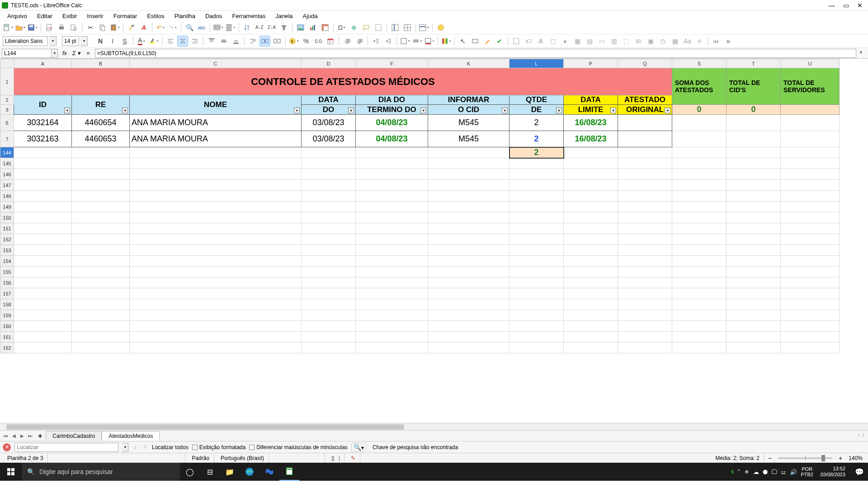 This screenshot has width=868, height=488. What do you see at coordinates (420, 64) in the screenshot?
I see `column-headers: A B C D F K L P Q S T U` at bounding box center [420, 64].